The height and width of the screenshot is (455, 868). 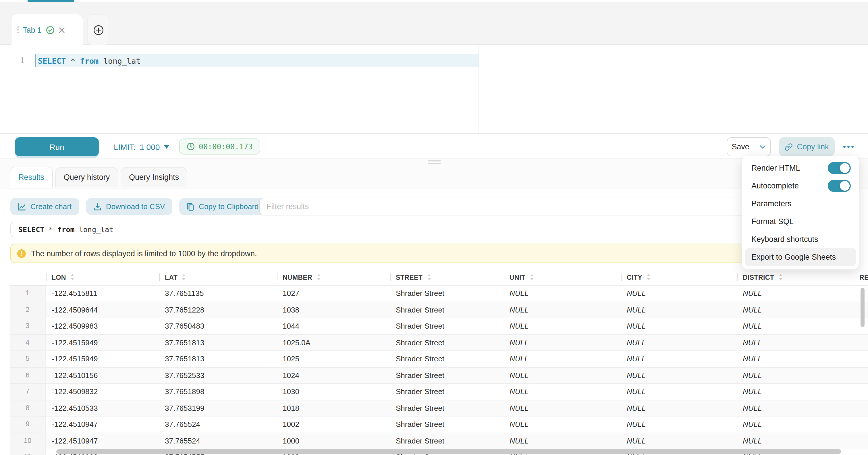 What do you see at coordinates (222, 207) in the screenshot?
I see `copy-clipboard-button: Copy to Clipboard` at bounding box center [222, 207].